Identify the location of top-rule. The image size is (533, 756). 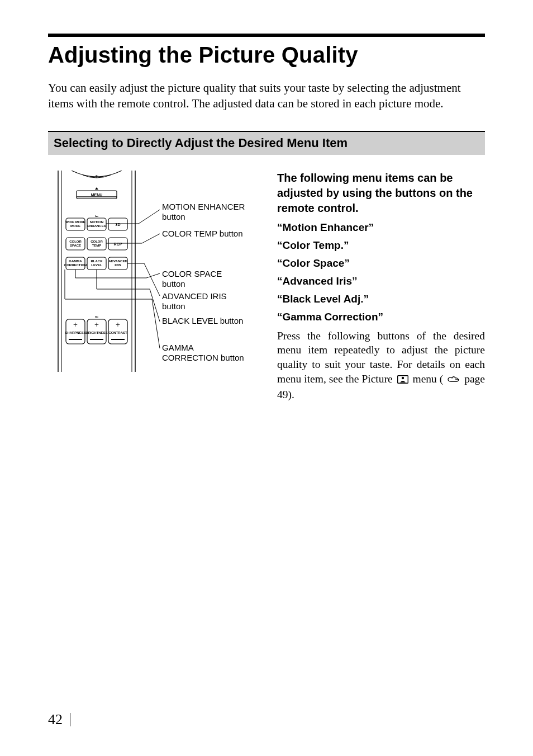
(266, 35).